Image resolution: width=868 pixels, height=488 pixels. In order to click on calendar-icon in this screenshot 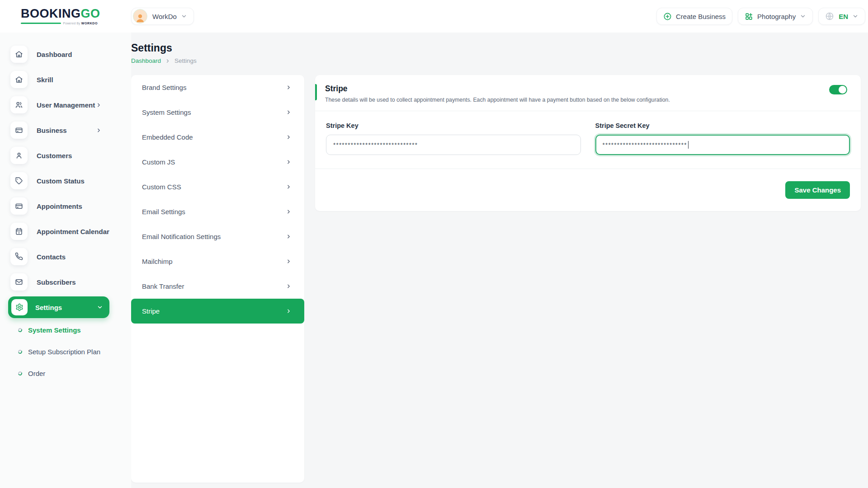, I will do `click(19, 231)`.